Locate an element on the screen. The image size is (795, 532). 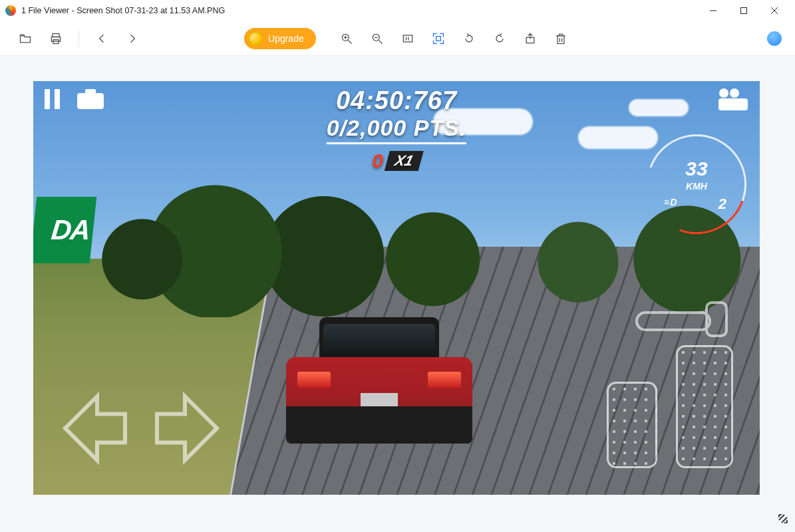
hud-timer: 04:50:767 is located at coordinates (397, 101).